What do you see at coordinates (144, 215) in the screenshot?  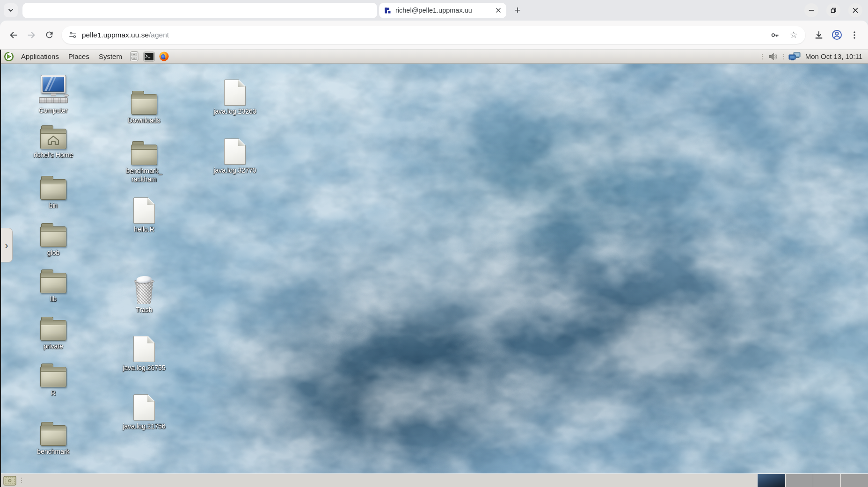 I see `desktop-icon-hello-r: hello.R` at bounding box center [144, 215].